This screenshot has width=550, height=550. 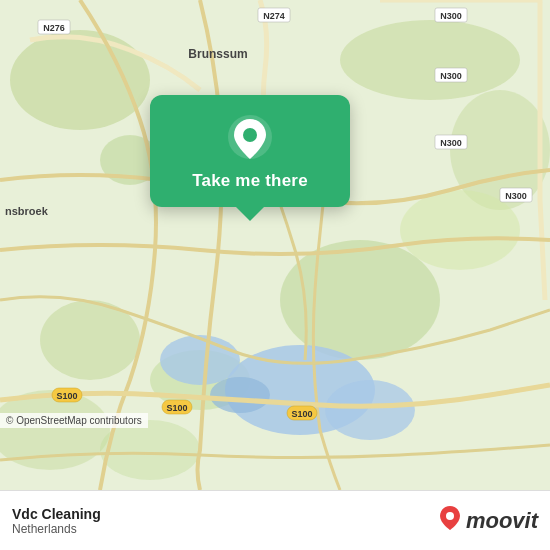 I want to click on location-pin-icon, so click(x=250, y=137).